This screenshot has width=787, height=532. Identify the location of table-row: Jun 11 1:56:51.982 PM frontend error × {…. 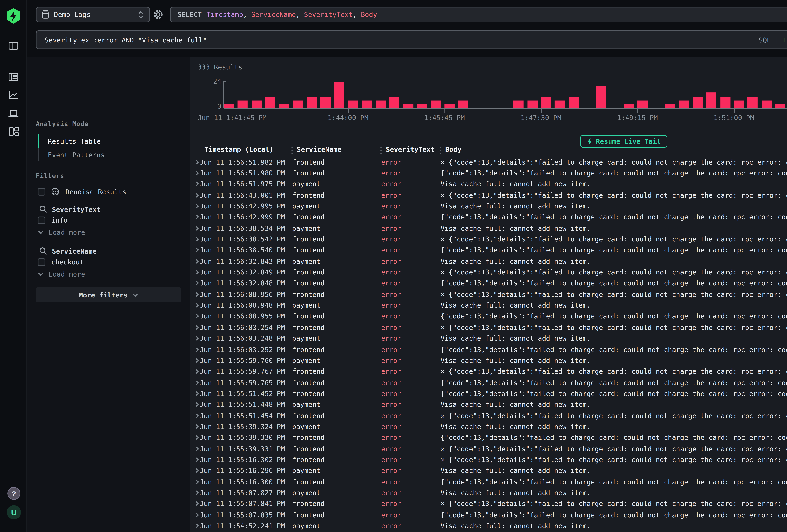
(489, 162).